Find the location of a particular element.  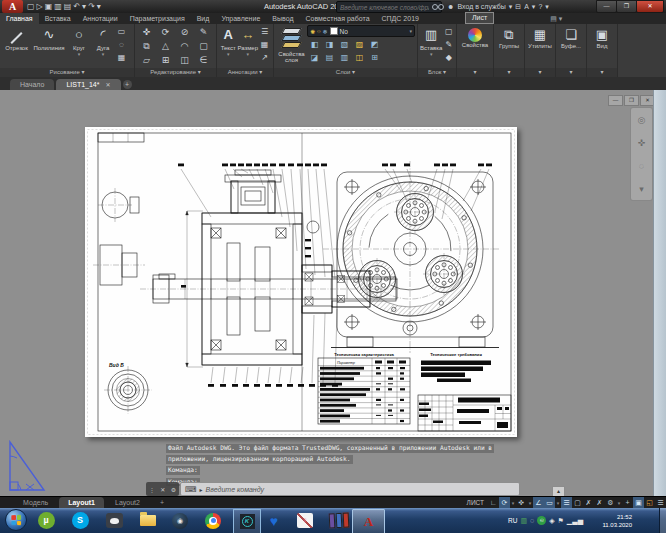

block-extra-icons: ▢✎◆ is located at coordinates (448, 46).